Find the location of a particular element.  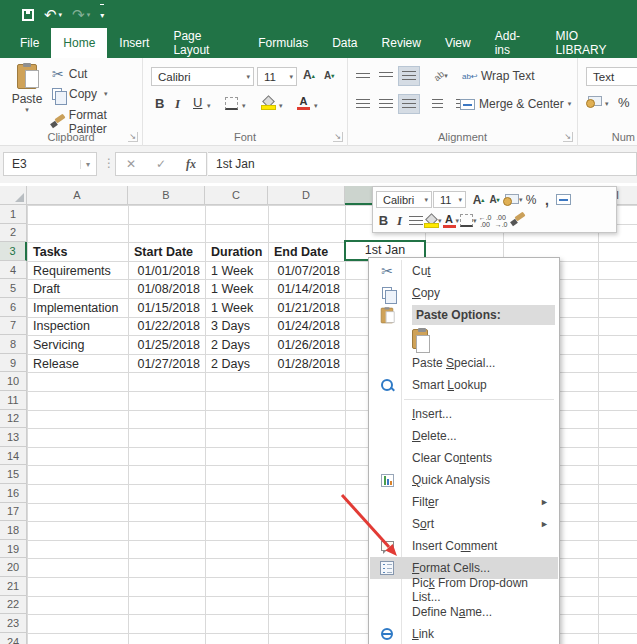

tab-formulas: Formulas is located at coordinates (283, 43).